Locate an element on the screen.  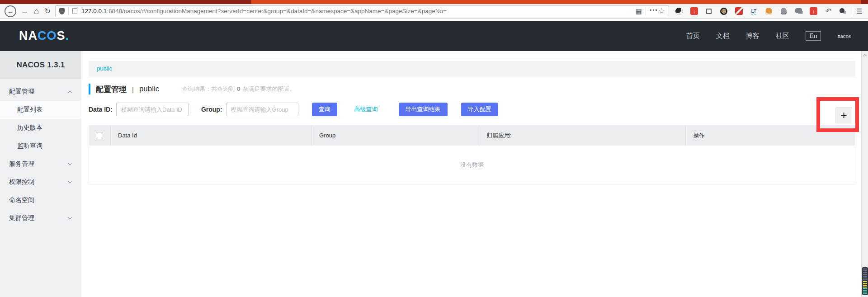
url-host: 127.0.0.1 is located at coordinates (94, 11).